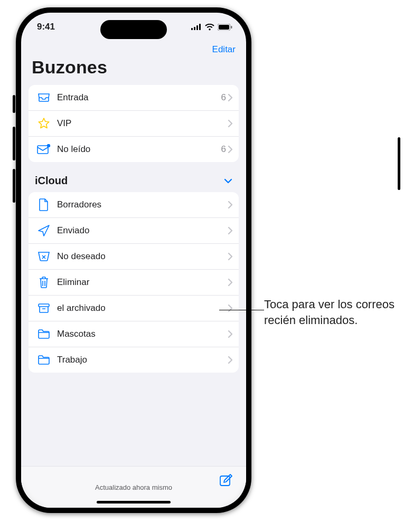 The image size is (413, 532). I want to click on archive-icon, so click(44, 308).